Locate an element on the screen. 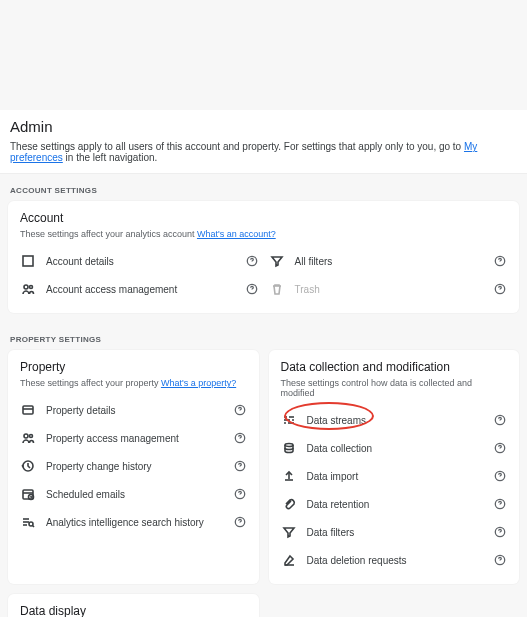  whats-a-property-link: What's a property? is located at coordinates (198, 383).